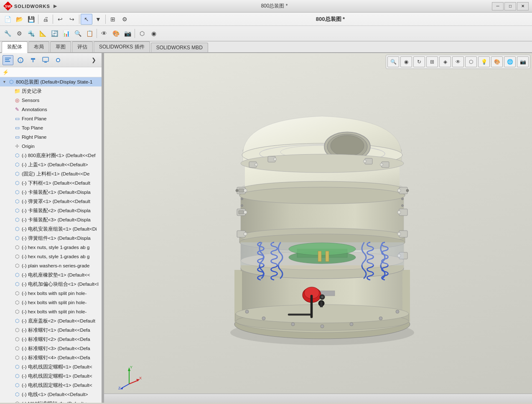 The height and width of the screenshot is (404, 532). What do you see at coordinates (17, 339) in the screenshot?
I see `item-icon-29: ⬡` at bounding box center [17, 339].